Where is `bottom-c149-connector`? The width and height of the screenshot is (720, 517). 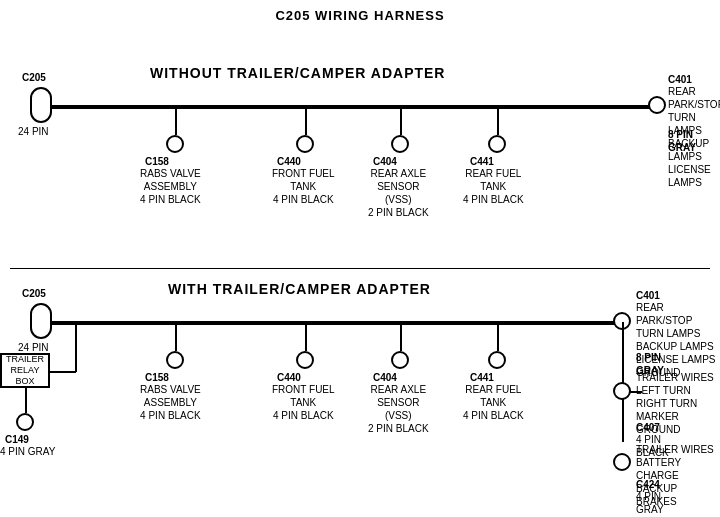 bottom-c149-connector is located at coordinates (25, 422).